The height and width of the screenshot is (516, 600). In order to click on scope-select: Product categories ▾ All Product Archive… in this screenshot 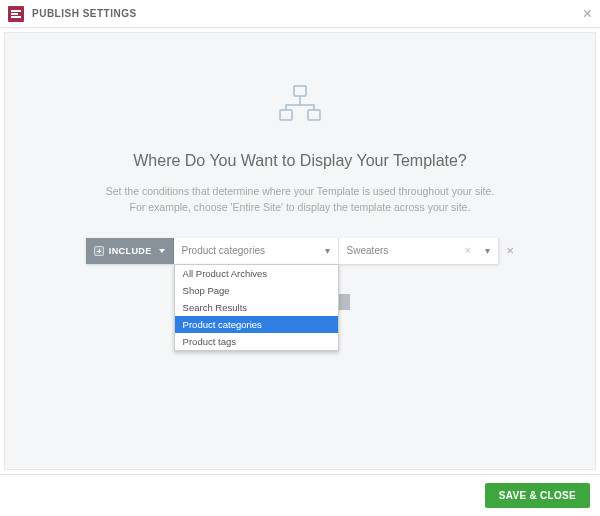, I will do `click(256, 251)`.